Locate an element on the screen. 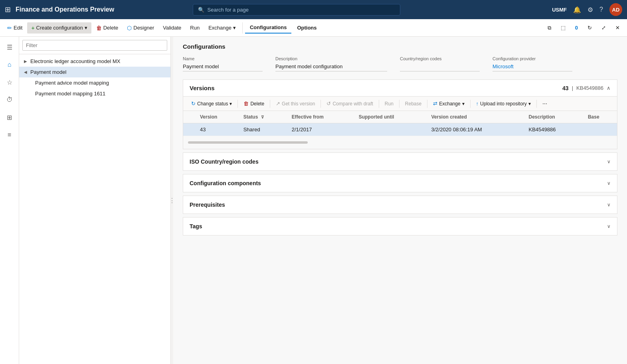 This screenshot has height=364, width=627. exchange-button: Exchange ▾ is located at coordinates (222, 28).